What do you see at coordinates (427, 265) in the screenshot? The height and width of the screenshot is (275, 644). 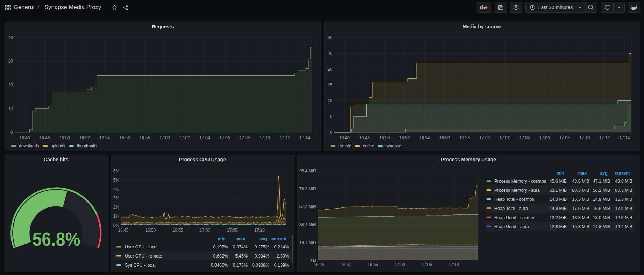 I see `svg-text: 17:05` at bounding box center [427, 265].